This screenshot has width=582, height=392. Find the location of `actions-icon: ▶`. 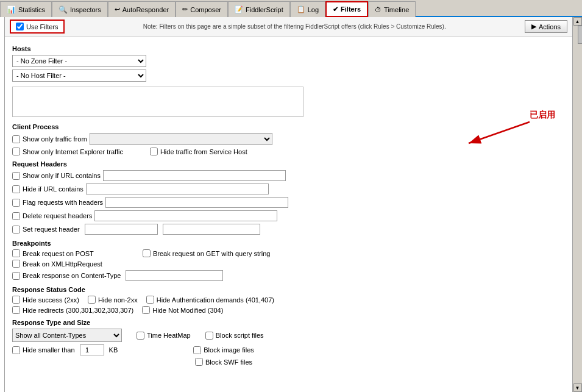

actions-icon: ▶ is located at coordinates (534, 27).